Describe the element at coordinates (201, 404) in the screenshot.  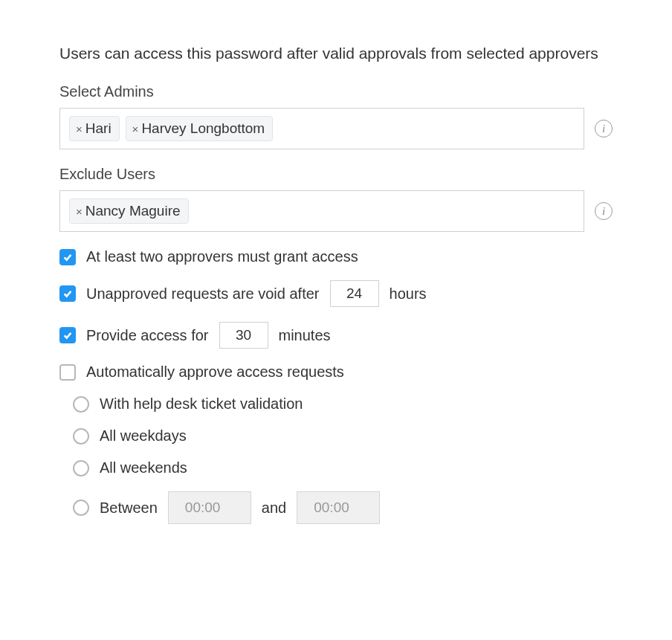
I see `radio-helpdesk-label: With help desk ticket validation` at that location.